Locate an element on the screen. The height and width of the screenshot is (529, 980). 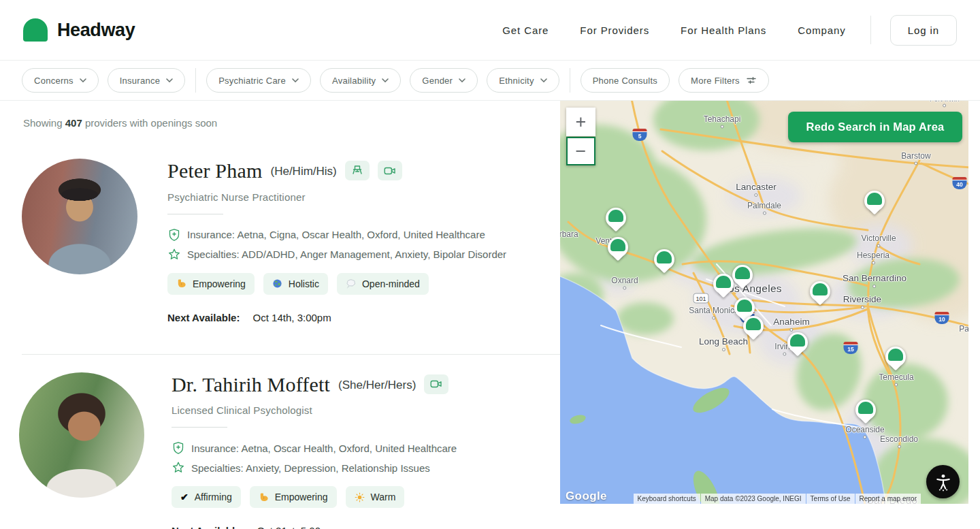
map-label-escondido: Escondido is located at coordinates (899, 441).